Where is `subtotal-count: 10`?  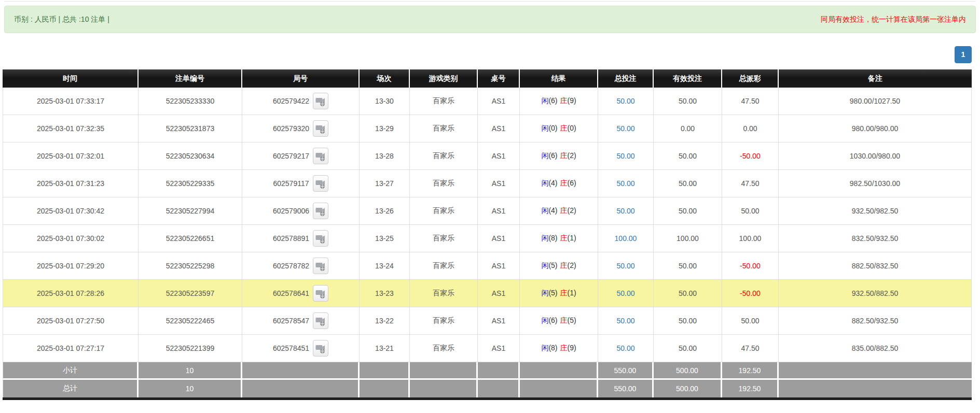 subtotal-count: 10 is located at coordinates (190, 371).